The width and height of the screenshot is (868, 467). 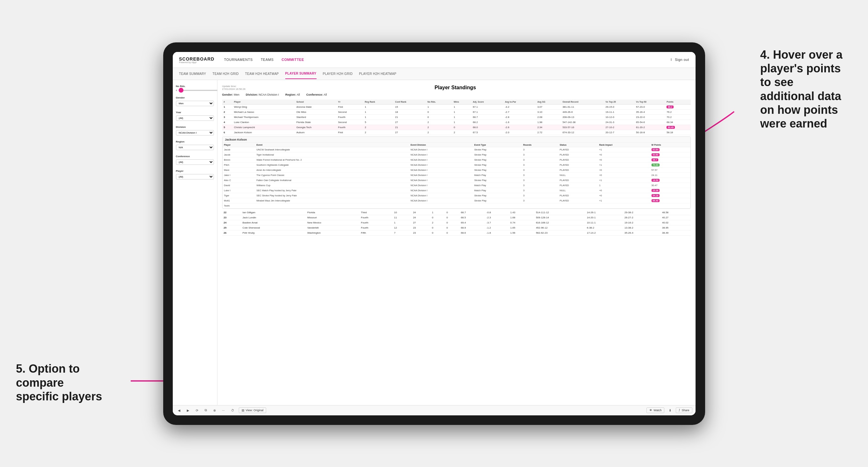 What do you see at coordinates (378, 102) in the screenshot?
I see `th-reg-rank: Reg Rank` at bounding box center [378, 102].